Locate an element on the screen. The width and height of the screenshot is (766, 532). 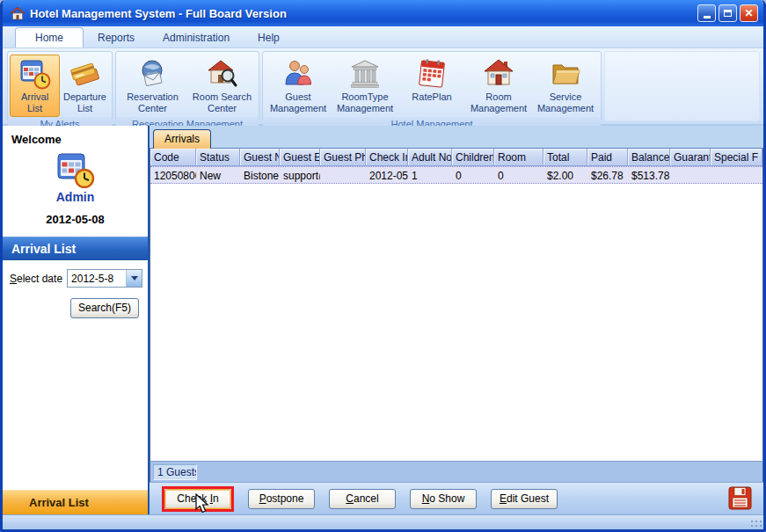
ribbon-label: RoomType is located at coordinates (364, 97).